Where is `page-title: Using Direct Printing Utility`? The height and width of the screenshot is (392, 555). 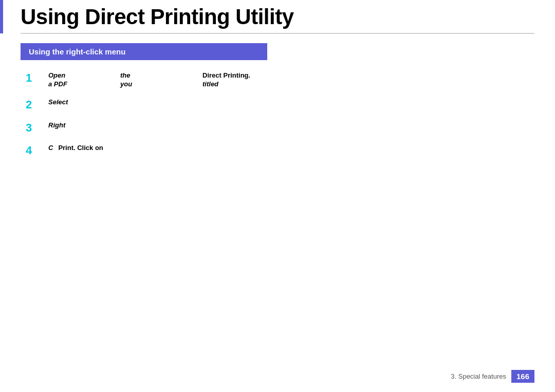
page-title: Using Direct Printing Utility is located at coordinates (278, 17).